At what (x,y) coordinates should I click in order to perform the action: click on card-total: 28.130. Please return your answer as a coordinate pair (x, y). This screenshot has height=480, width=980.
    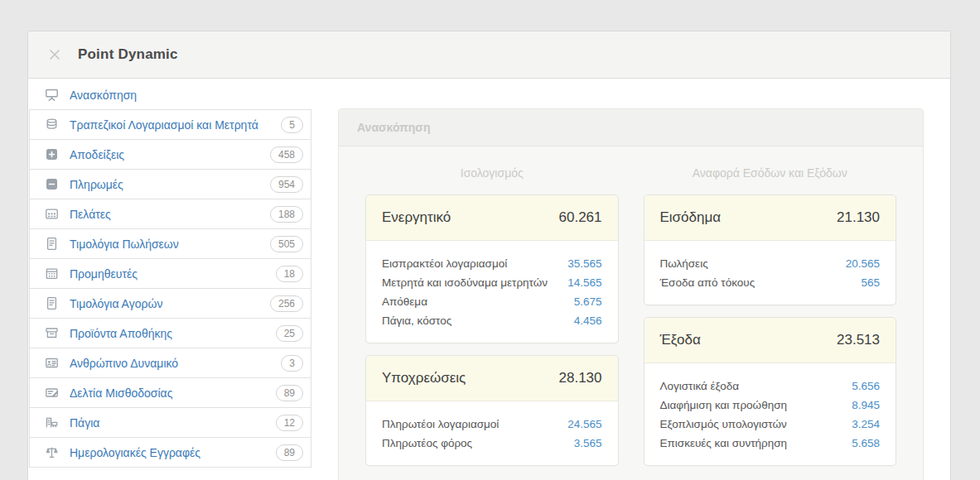
    Looking at the image, I should click on (581, 378).